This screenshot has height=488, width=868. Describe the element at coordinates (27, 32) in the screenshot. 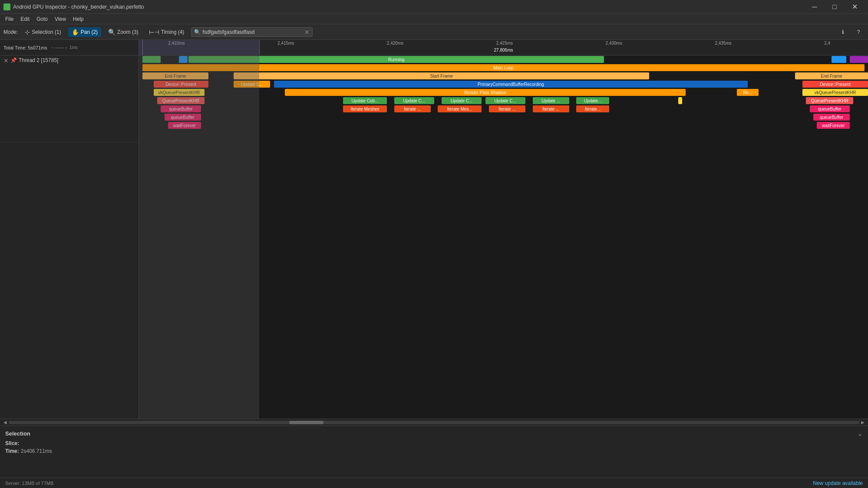

I see `selection-icon: ⊹` at that location.